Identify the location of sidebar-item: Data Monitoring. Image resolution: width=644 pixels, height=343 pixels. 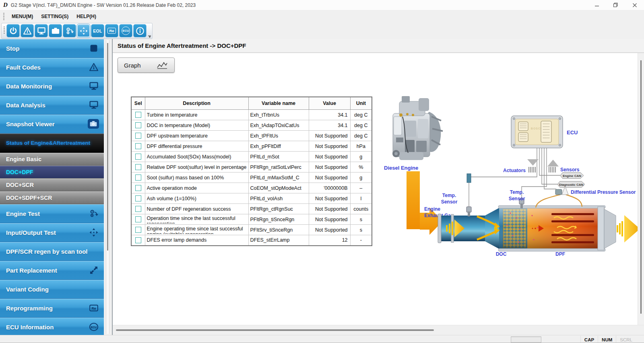
(52, 86).